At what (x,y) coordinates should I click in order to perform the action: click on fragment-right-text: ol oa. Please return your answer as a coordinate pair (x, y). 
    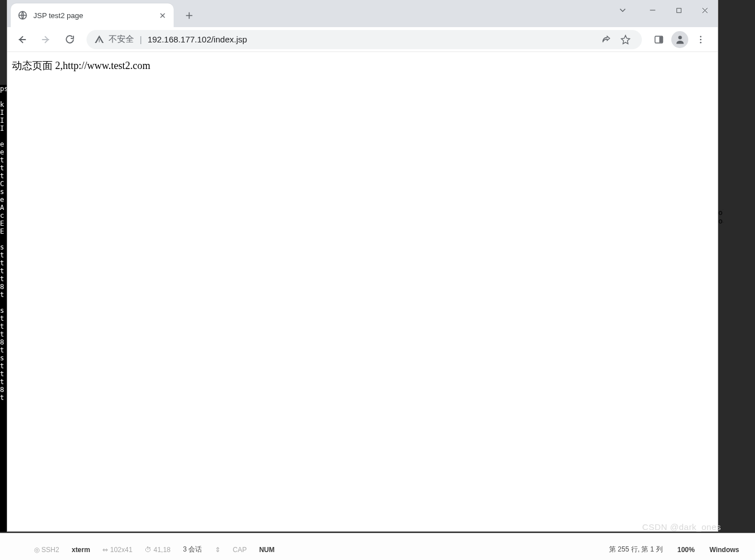
    Looking at the image, I should click on (721, 217).